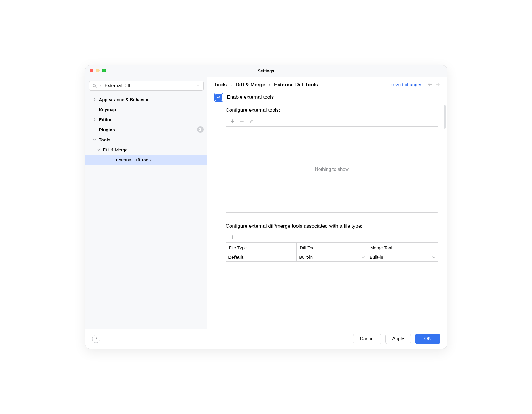 The image size is (532, 414). What do you see at coordinates (232, 237) in the screenshot?
I see `add-assoc-button` at bounding box center [232, 237].